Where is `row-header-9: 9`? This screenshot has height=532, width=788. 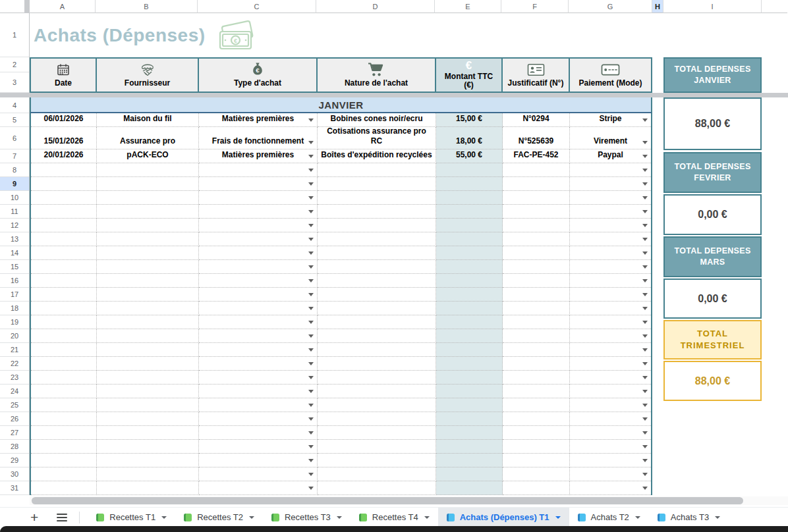
row-header-9: 9 is located at coordinates (14, 184).